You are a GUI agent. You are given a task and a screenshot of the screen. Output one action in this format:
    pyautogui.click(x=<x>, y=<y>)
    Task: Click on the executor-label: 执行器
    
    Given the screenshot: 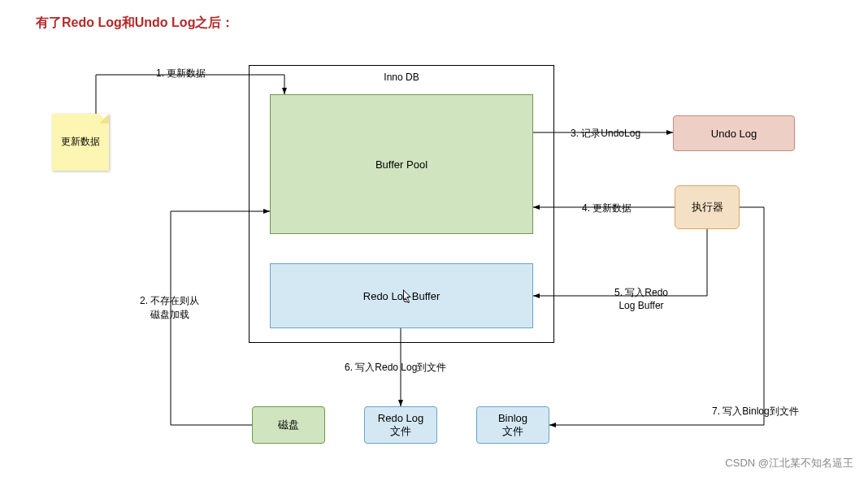 What is the action you would take?
    pyautogui.click(x=707, y=207)
    